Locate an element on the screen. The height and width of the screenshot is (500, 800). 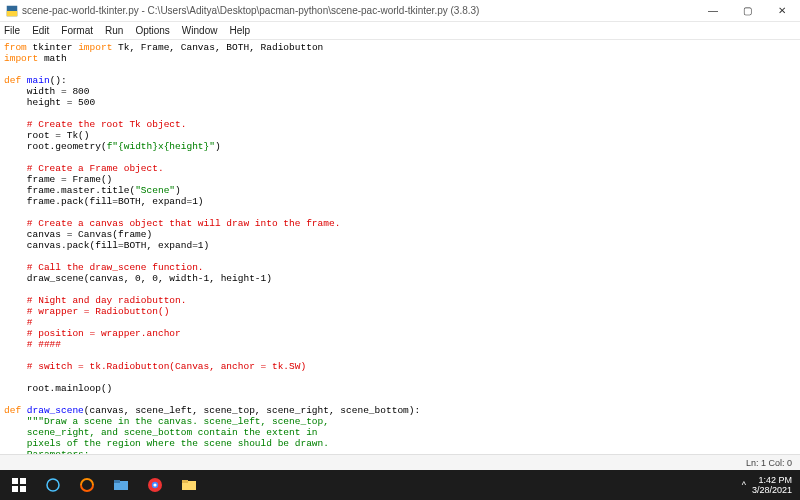
code-token: math is located at coordinates (52, 58).